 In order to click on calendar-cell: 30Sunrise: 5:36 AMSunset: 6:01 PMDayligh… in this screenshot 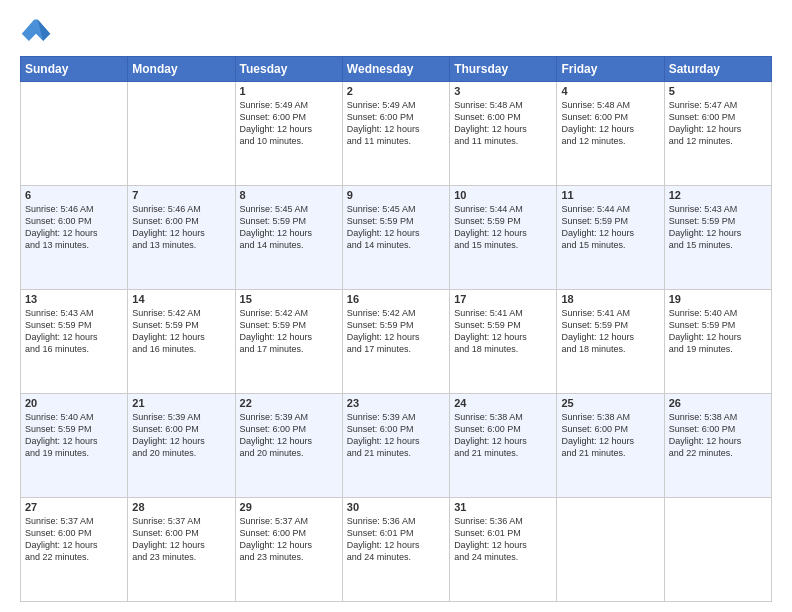, I will do `click(396, 550)`.